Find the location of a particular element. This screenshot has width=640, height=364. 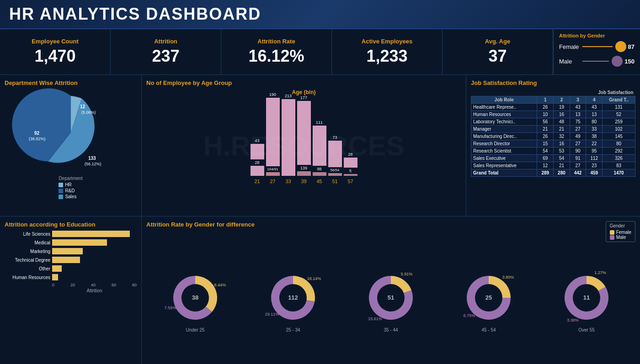

donut-male-pct: 6.75% is located at coordinates (469, 316).